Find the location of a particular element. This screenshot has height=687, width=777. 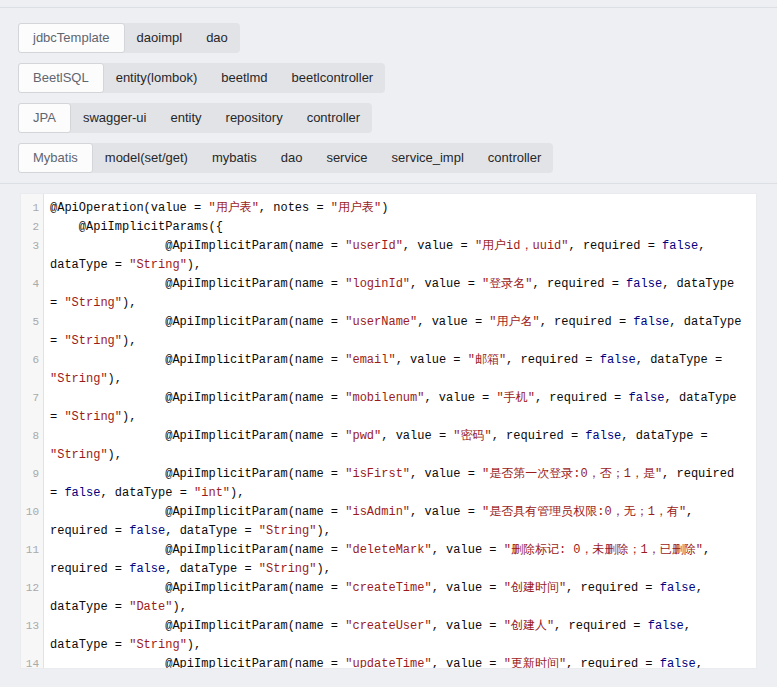

code-line: 9 @ApiImplicitParam(name = "isFirst", va… is located at coordinates (388, 484).